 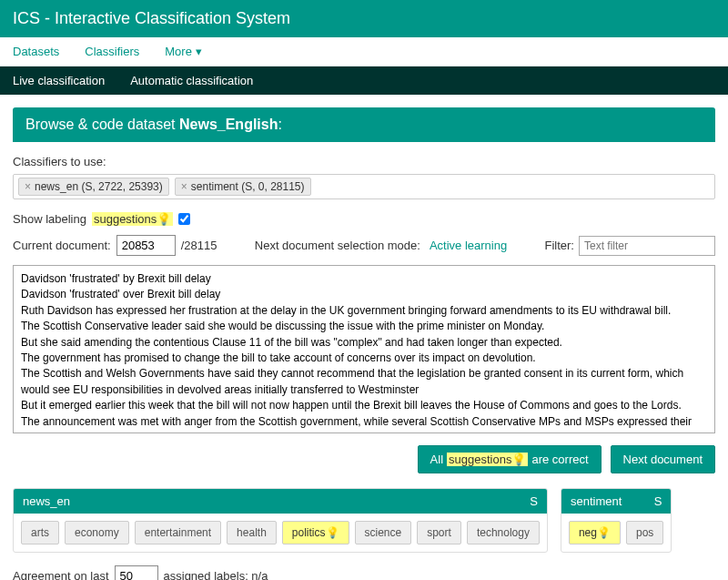 What do you see at coordinates (280, 501) in the screenshot?
I see `group-header: news_en S` at bounding box center [280, 501].